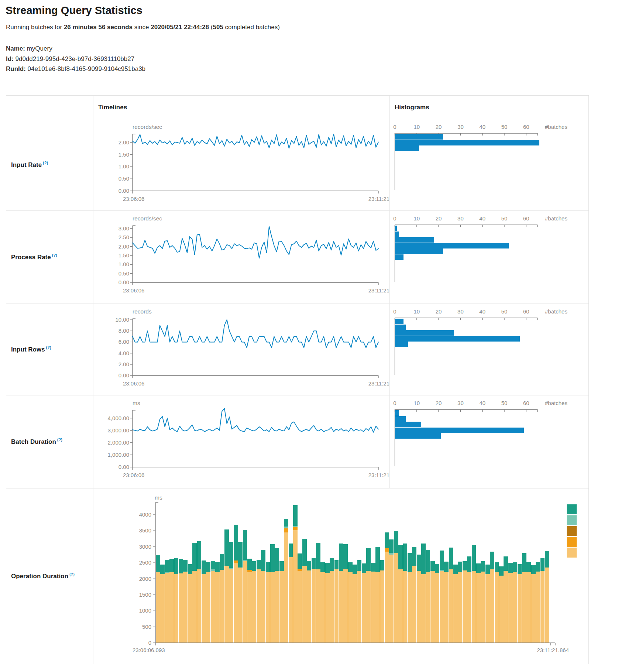 The width and height of the screenshot is (625, 672). I want to click on runid-label: RunId:, so click(16, 69).